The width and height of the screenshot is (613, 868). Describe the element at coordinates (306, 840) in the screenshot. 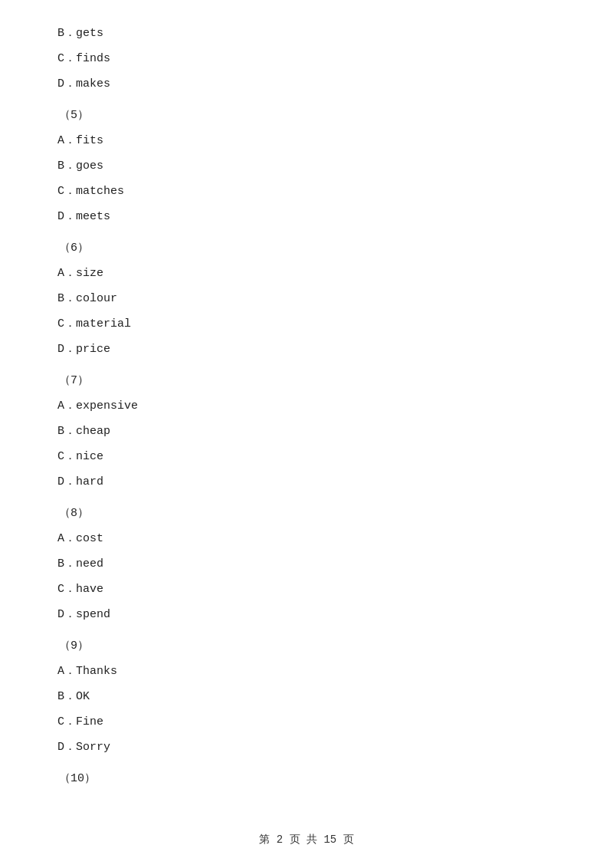

I see `footer-text: 第 2 页 共 15 页` at that location.